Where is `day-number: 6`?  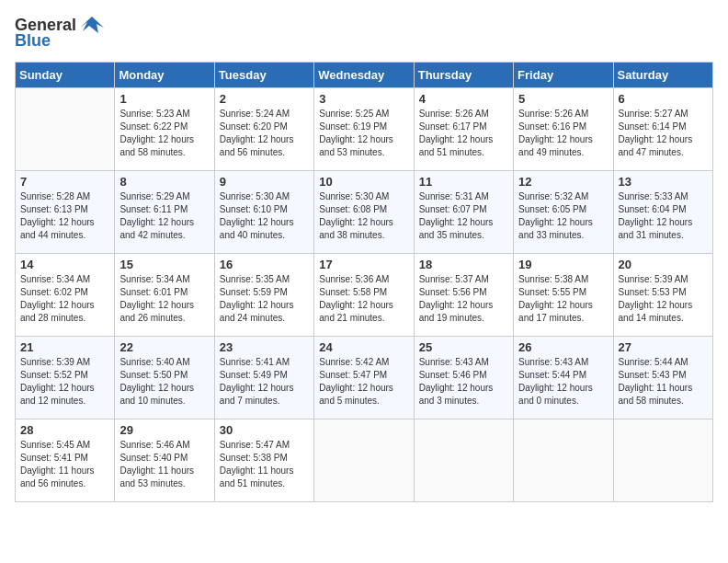 day-number: 6 is located at coordinates (664, 99).